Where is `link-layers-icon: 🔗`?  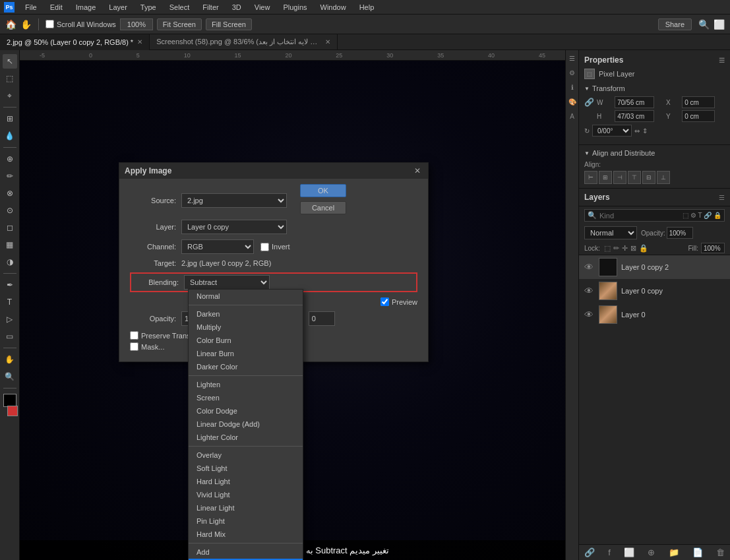 link-layers-icon: 🔗 is located at coordinates (590, 553).